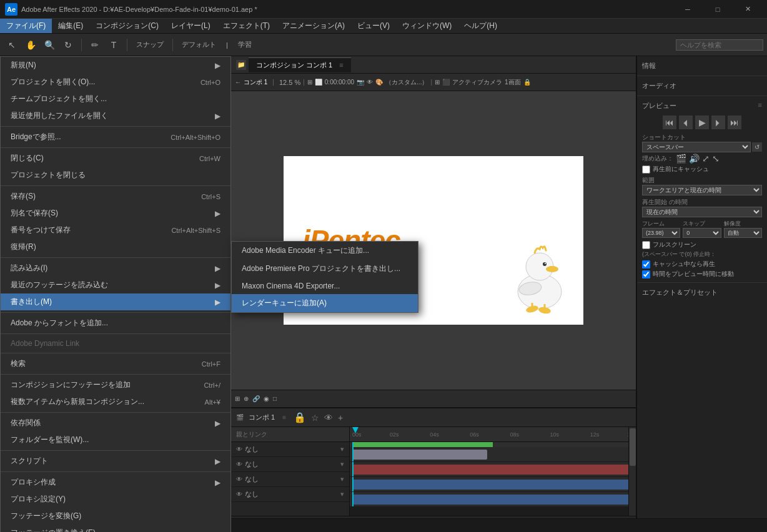  I want to click on layer-3-eye: 👁, so click(239, 480).